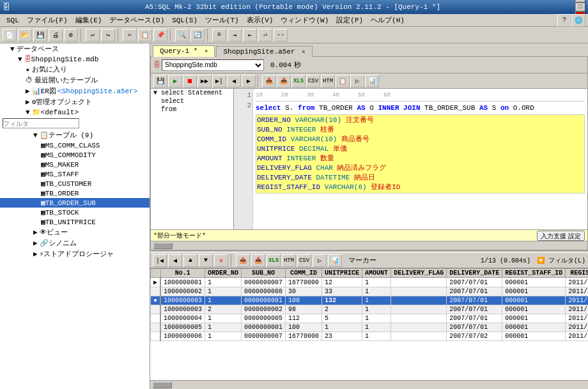 The image size is (588, 389). Describe the element at coordinates (419, 273) in the screenshot. I see `col-header-delivery-flag: DELIVERY_FLAG` at that location.